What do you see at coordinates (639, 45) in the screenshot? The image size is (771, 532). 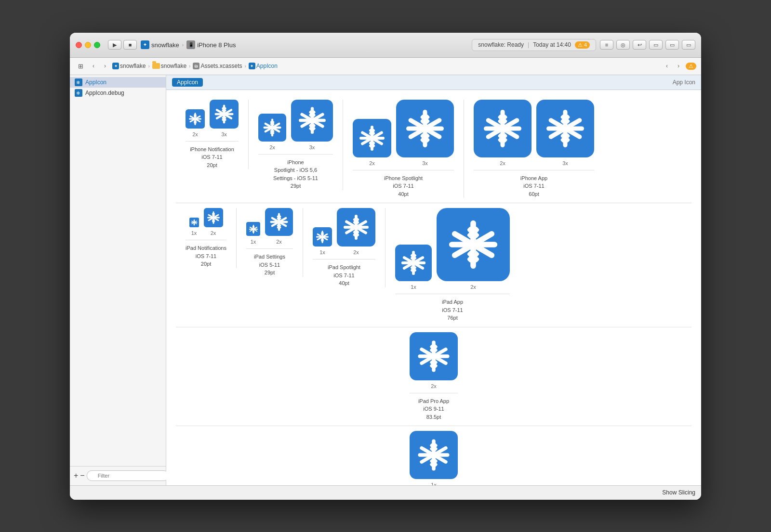 I see `panel-back-button: ↩` at bounding box center [639, 45].